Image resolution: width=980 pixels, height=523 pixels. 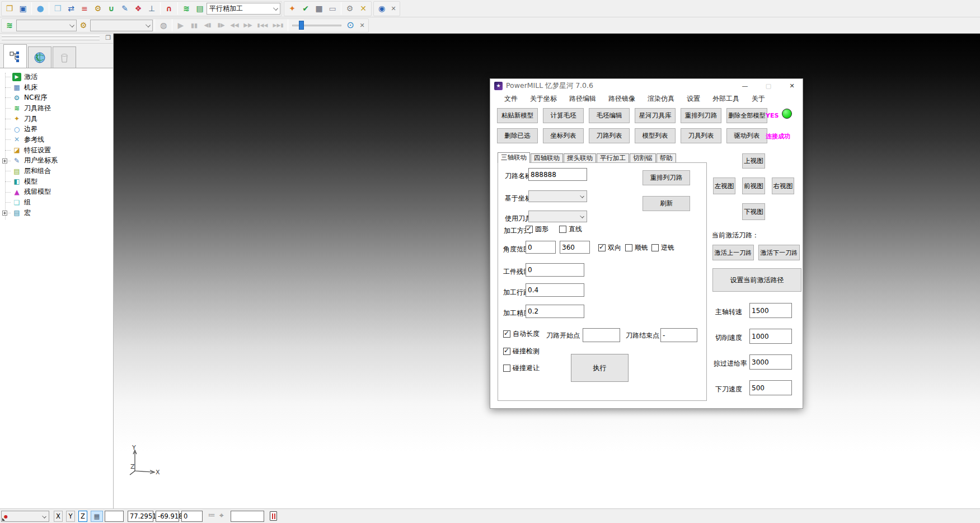 What do you see at coordinates (278, 26) in the screenshot?
I see `go-to-end-icon: ▶▶▮` at bounding box center [278, 26].